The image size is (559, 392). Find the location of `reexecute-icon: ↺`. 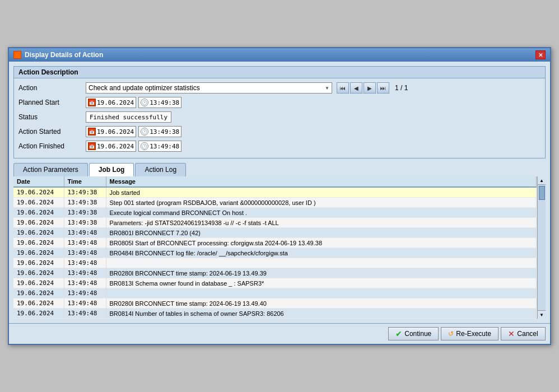

reexecute-icon: ↺ is located at coordinates (451, 334).